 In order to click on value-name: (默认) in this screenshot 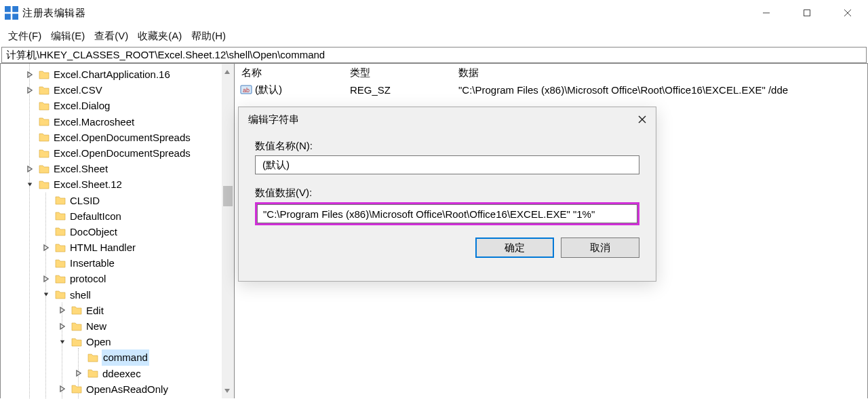, I will do `click(269, 90)`.